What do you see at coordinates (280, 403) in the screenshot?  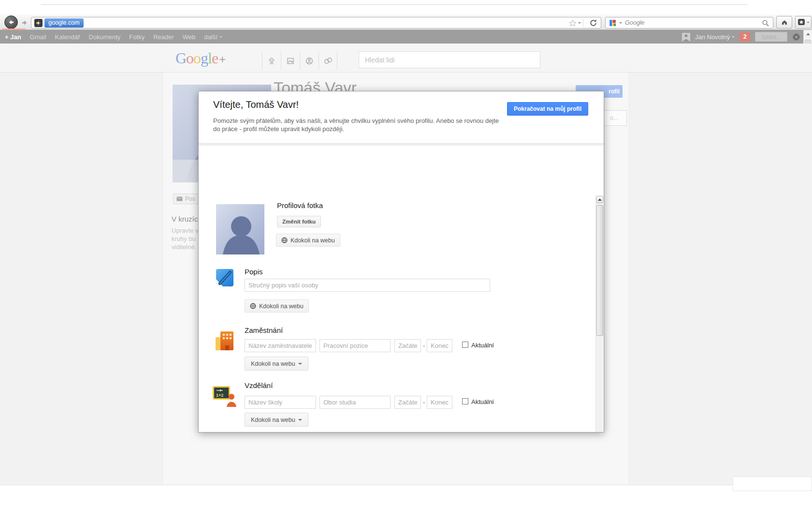 I see `school-input` at bounding box center [280, 403].